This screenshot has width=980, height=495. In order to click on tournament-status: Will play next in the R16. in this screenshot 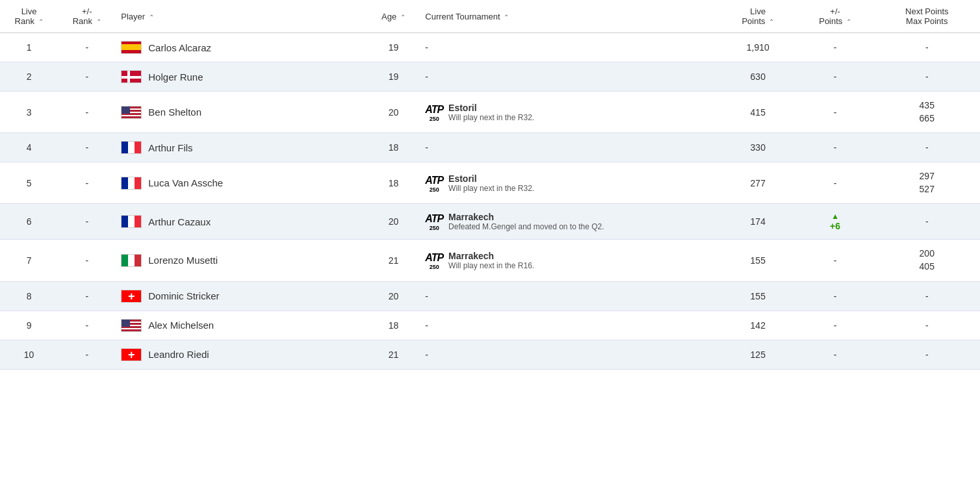, I will do `click(491, 266)`.